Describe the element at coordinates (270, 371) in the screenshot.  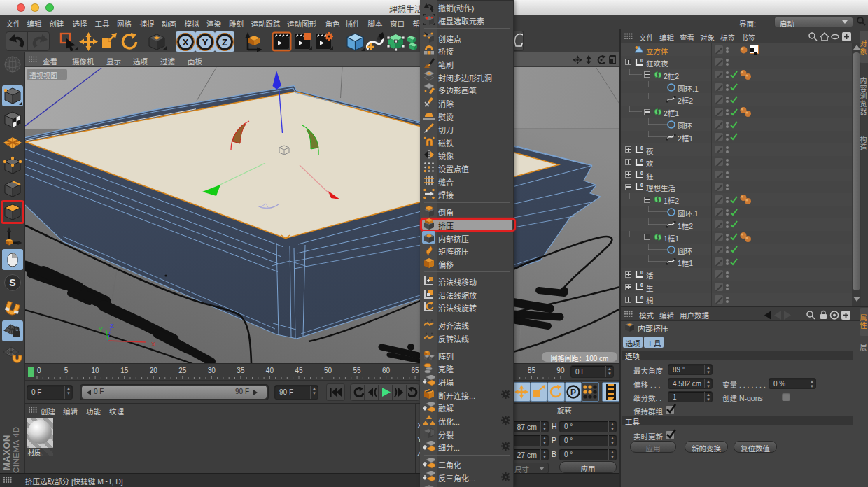
I see `svg-text: 40` at that location.